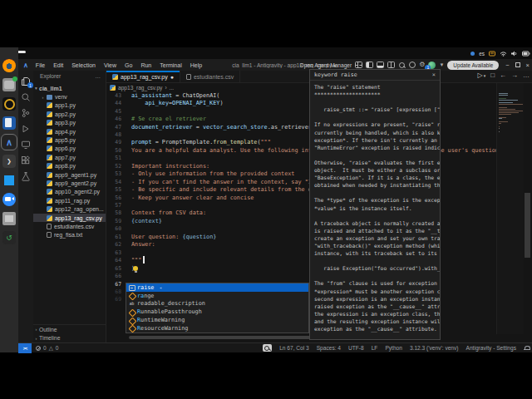 The width and height of the screenshot is (532, 399). What do you see at coordinates (146, 65) in the screenshot?
I see `menu-run: Run` at bounding box center [146, 65].